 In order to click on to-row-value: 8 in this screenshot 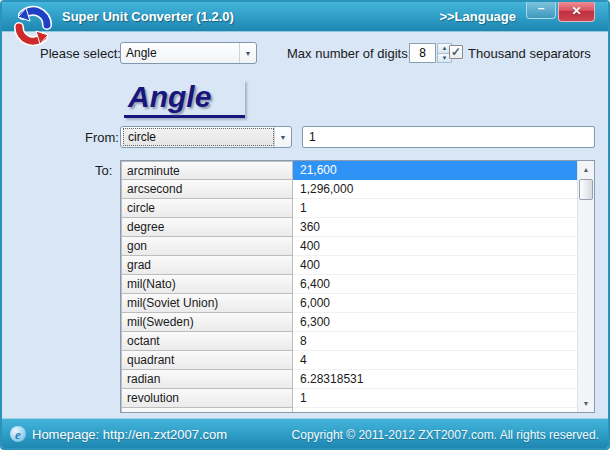, I will do `click(435, 342)`.